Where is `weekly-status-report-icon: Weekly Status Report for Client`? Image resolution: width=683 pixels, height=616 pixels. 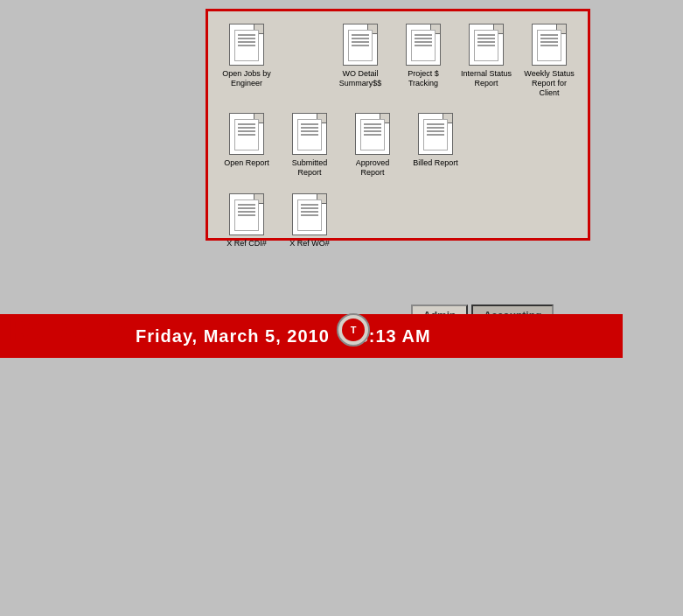
weekly-status-report-icon: Weekly Status Report for Client is located at coordinates (549, 60).